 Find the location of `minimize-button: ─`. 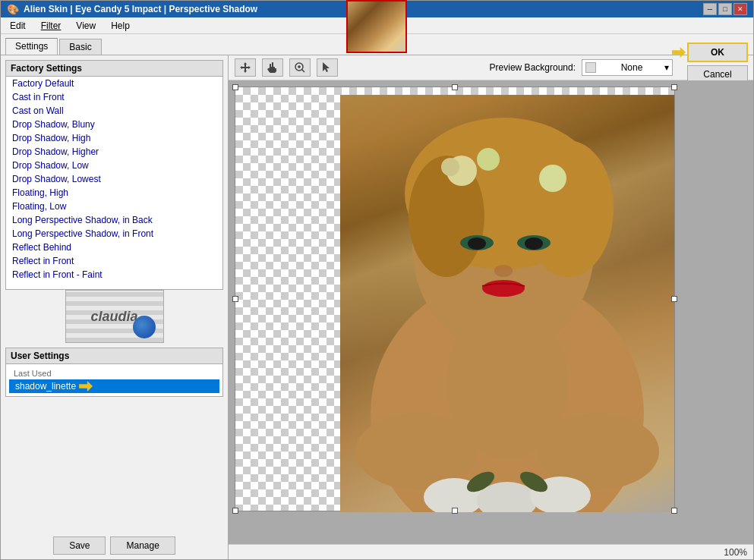

minimize-button: ─ is located at coordinates (710, 9).